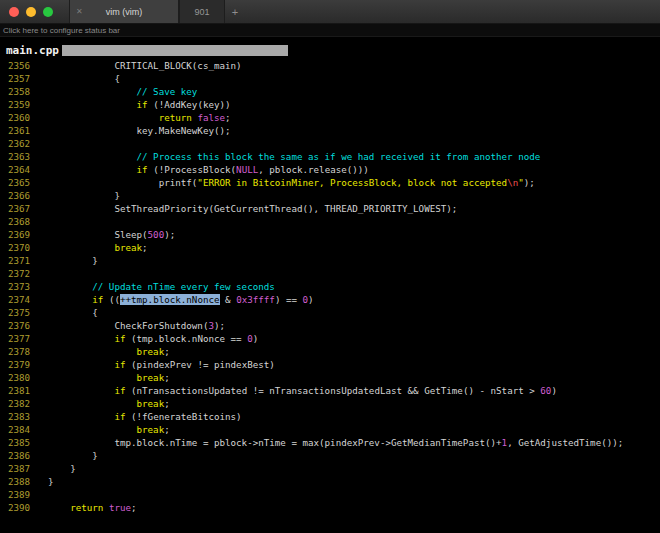  I want to click on code-line: 2387 }, so click(330, 468).